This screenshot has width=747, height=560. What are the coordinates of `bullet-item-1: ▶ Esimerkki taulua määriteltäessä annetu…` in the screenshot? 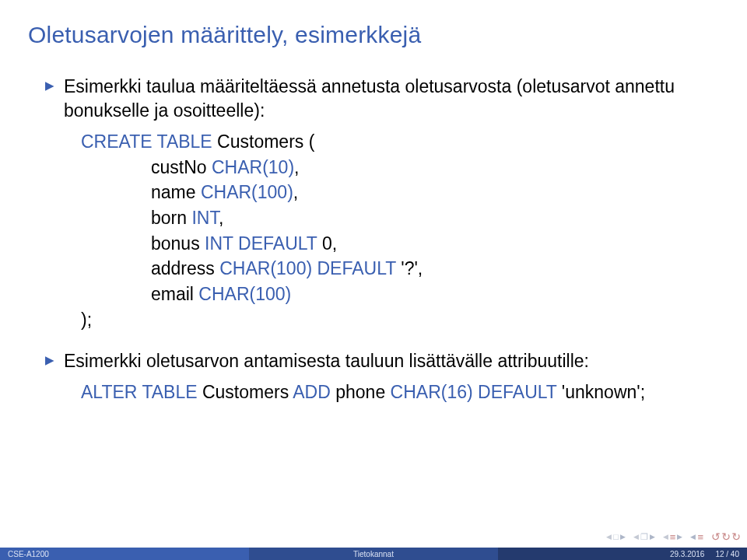 It's located at (382, 99).